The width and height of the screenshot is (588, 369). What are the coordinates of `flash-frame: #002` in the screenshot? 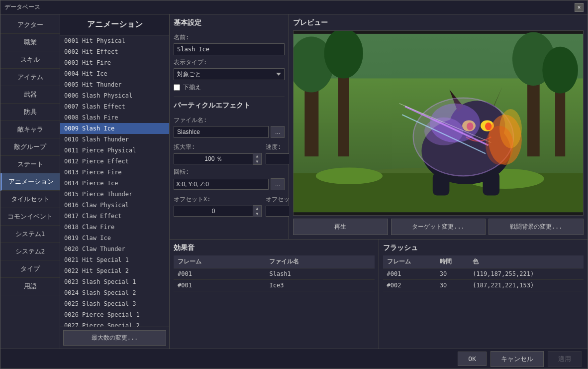 It's located at (409, 286).